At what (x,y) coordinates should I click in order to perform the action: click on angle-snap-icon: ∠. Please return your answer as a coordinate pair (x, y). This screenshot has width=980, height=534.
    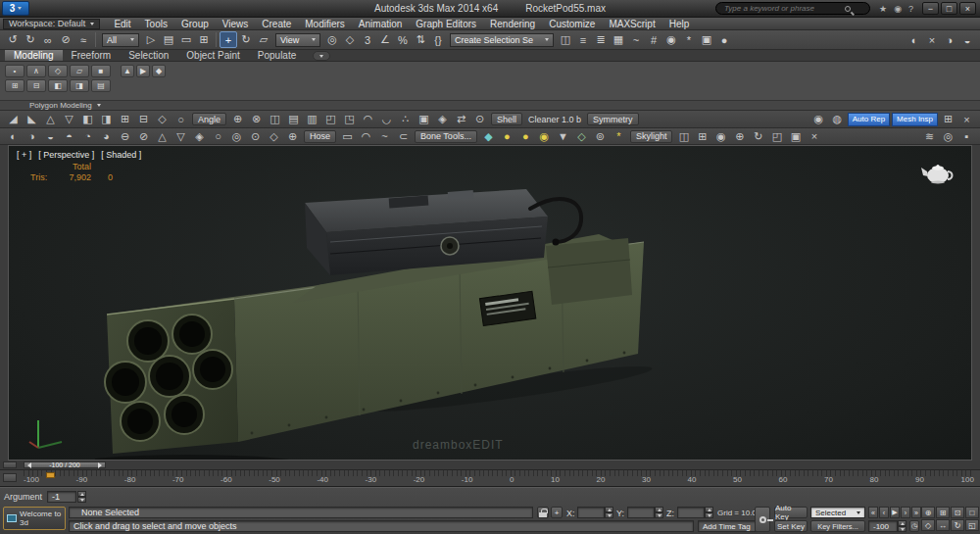
    Looking at the image, I should click on (385, 39).